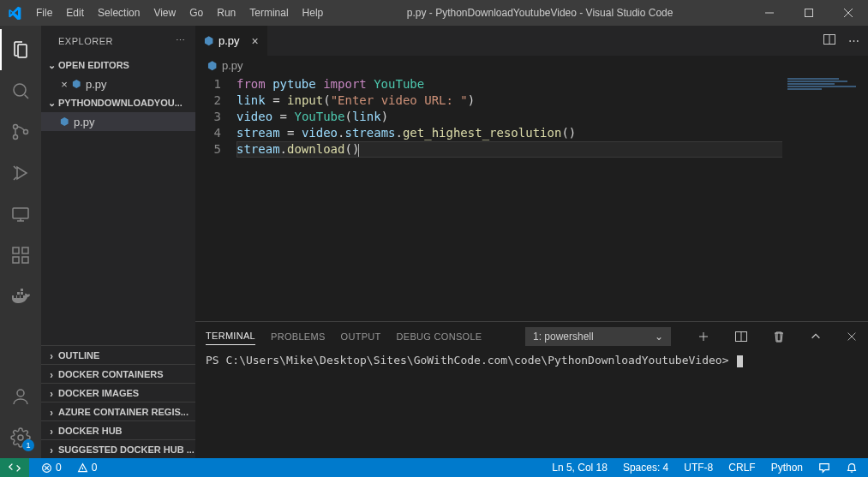 This screenshot has width=868, height=477. I want to click on line-gutter: 12345, so click(216, 198).